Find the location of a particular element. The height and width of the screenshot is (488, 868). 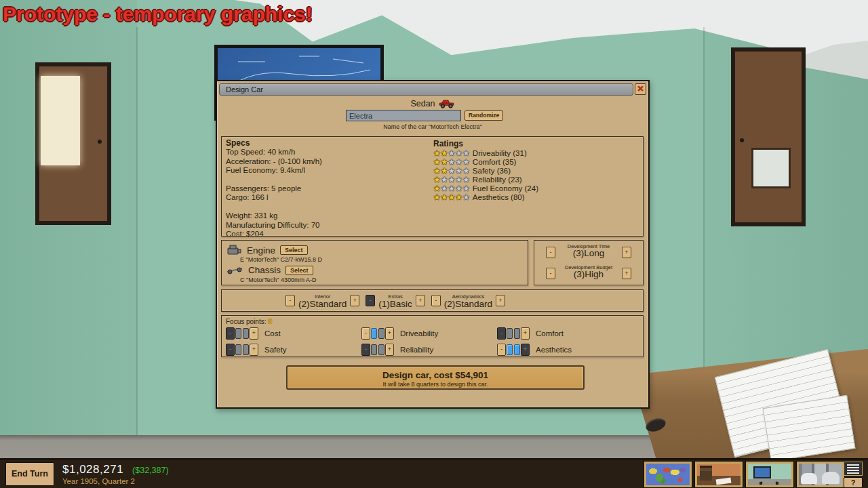

focus-safety-decrease-button: - is located at coordinates (231, 350).